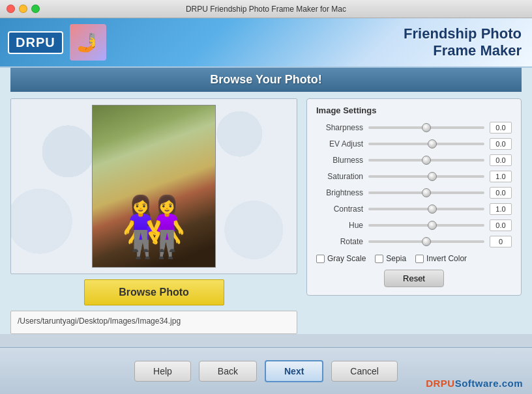 The height and width of the screenshot is (394, 532). What do you see at coordinates (35, 43) in the screenshot?
I see `drpu-logo: DRPU` at bounding box center [35, 43].